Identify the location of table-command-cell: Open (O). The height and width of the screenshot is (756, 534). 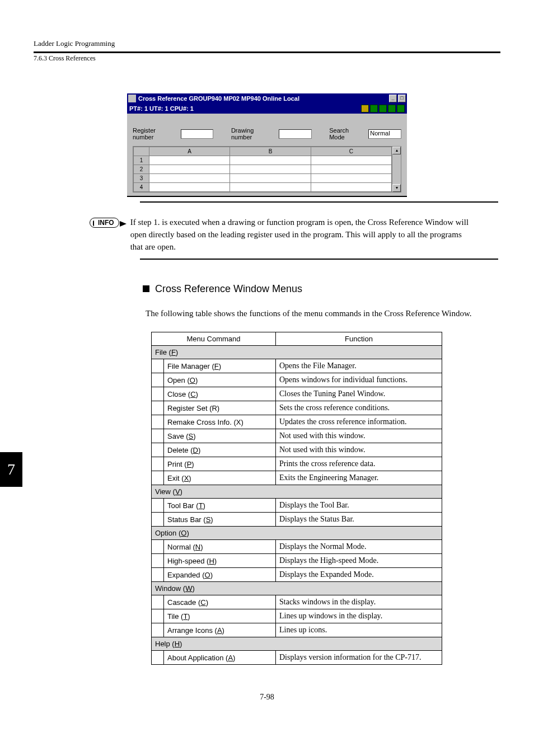
(220, 381).